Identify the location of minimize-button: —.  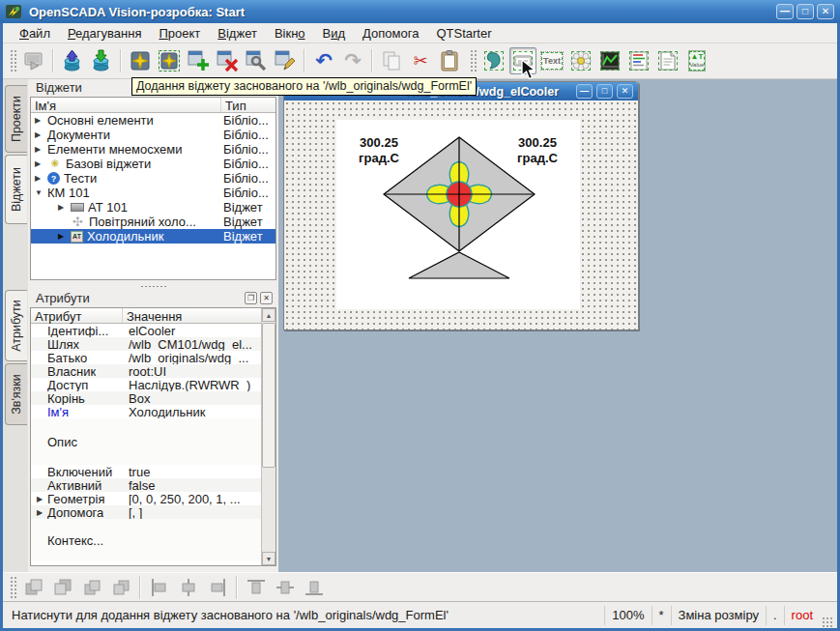
(785, 12).